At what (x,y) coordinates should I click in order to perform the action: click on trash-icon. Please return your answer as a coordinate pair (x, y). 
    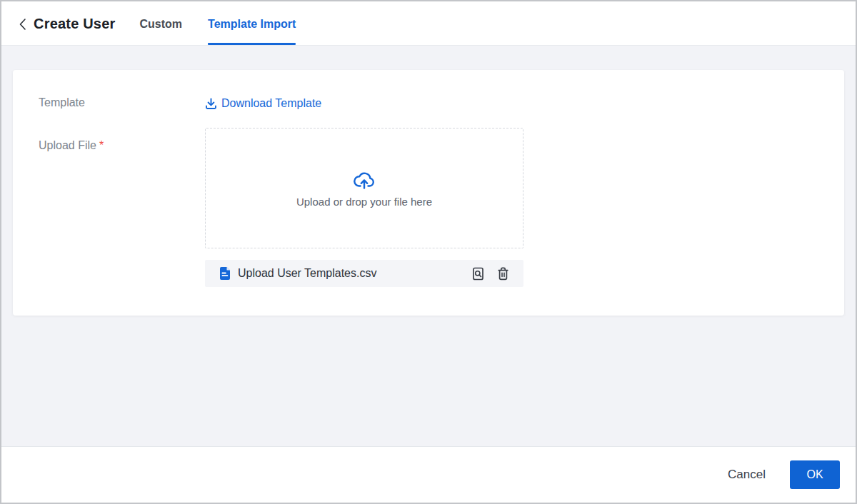
    Looking at the image, I should click on (503, 274).